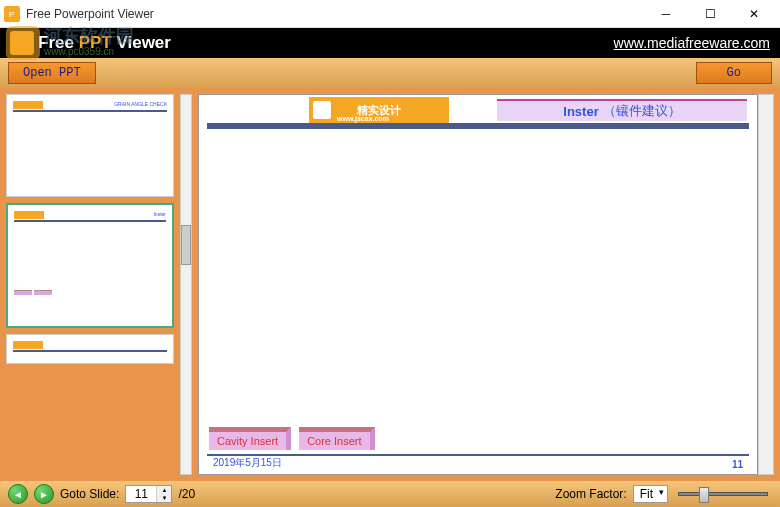 The image size is (780, 507). Describe the element at coordinates (710, 14) in the screenshot. I see `maximize-button: ☐` at that location.